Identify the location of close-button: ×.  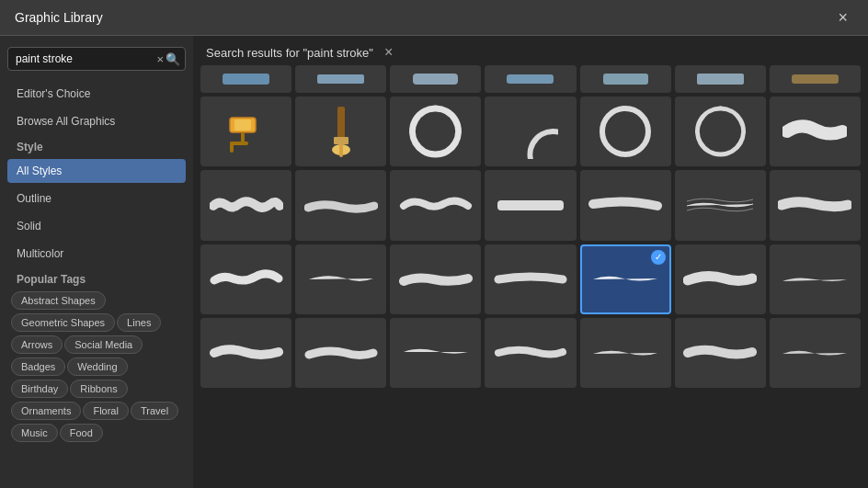
(842, 17).